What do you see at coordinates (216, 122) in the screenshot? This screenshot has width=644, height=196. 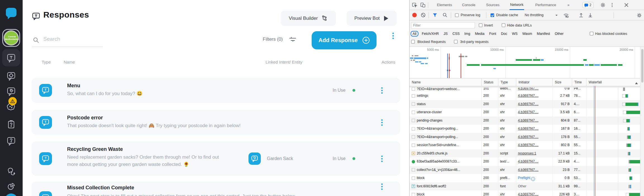 I see `response-row: T Postcode error That postcode doesn't l…` at bounding box center [216, 122].